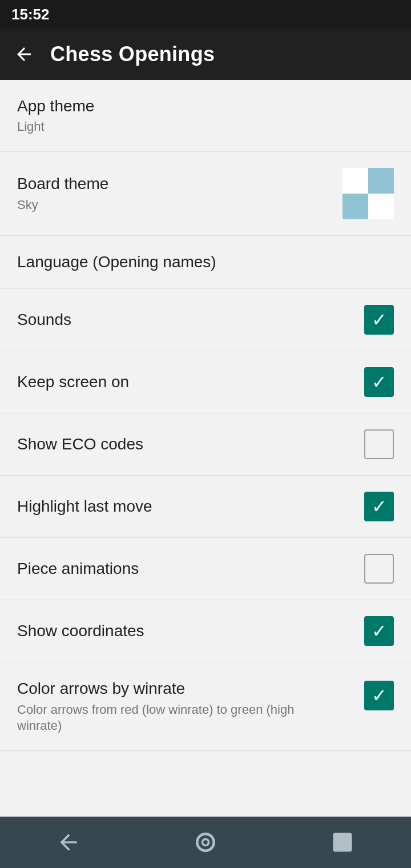 The height and width of the screenshot is (868, 411). Describe the element at coordinates (68, 842) in the screenshot. I see `nav-back-button` at that location.